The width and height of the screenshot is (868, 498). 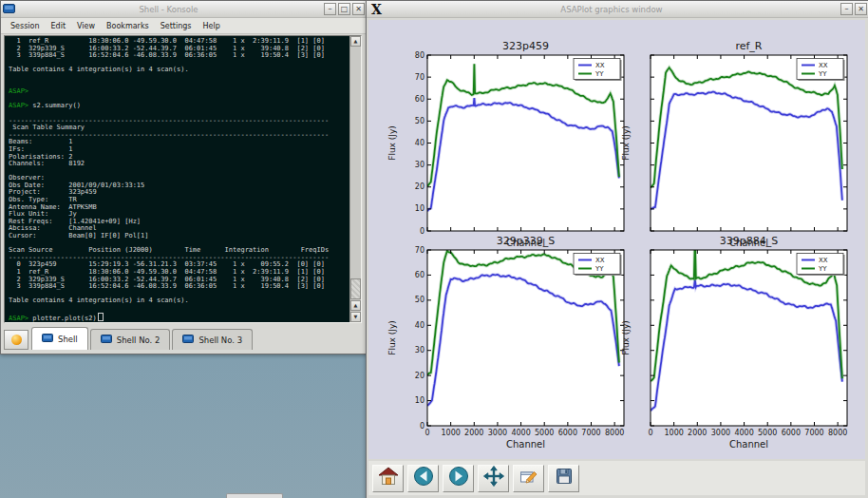 I want to click on konsole-menubar: SessionEditViewBookmarksSettingsHelp, so click(x=184, y=27).